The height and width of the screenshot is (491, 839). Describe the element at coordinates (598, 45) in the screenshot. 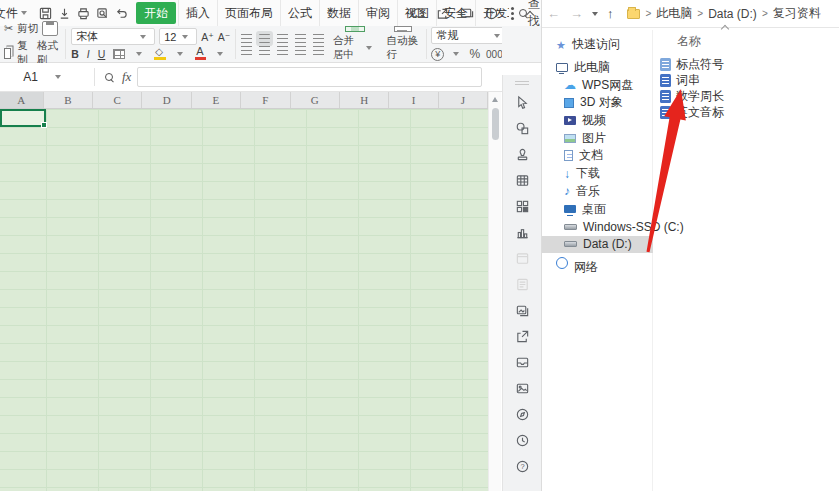

I see `nav-quick-access: 快速访问` at that location.